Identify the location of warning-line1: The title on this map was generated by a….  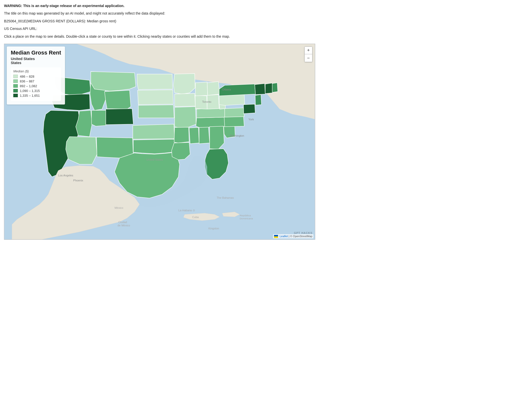
(158, 13).